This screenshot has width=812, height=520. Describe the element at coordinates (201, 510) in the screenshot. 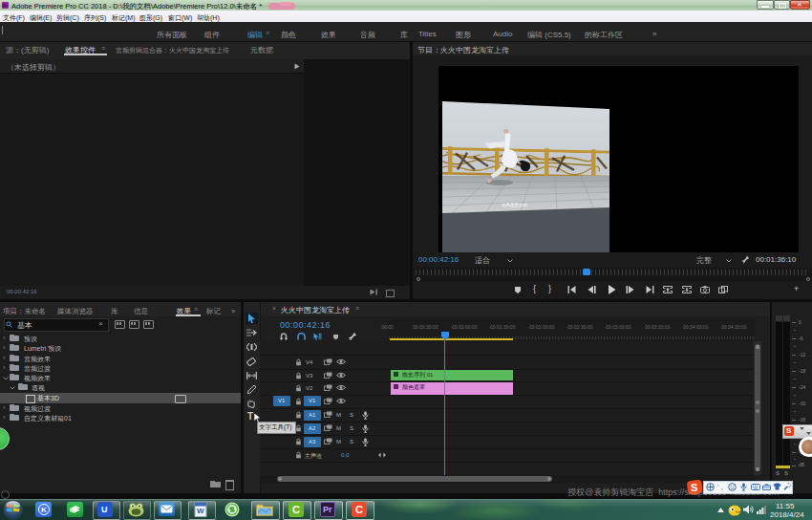

I see `svg-text: W` at that location.